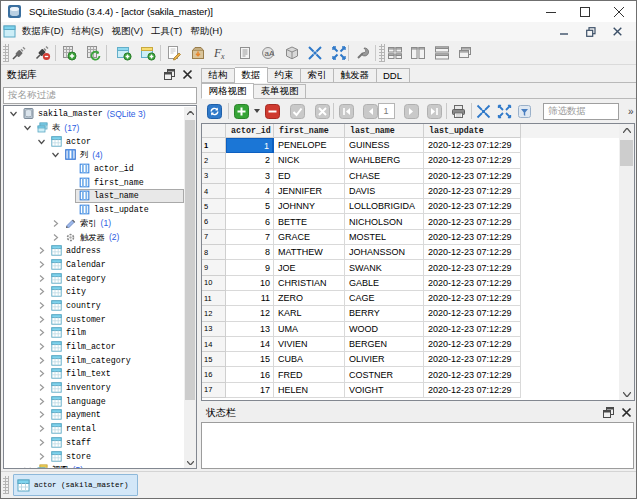 The image size is (637, 499). What do you see at coordinates (310, 268) in the screenshot?
I see `grid-cell: JOE` at bounding box center [310, 268].